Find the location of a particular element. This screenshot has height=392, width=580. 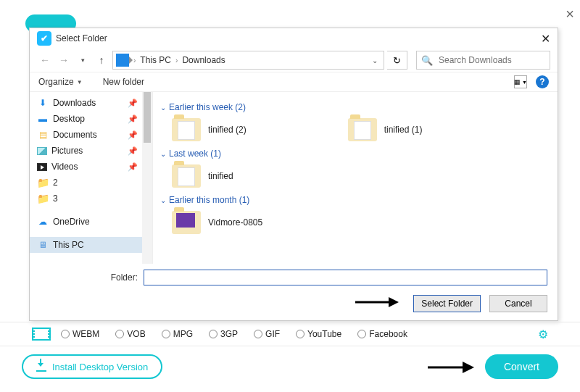

tree-item-downloads: ⬇ Downloads 📌 is located at coordinates (91, 103).